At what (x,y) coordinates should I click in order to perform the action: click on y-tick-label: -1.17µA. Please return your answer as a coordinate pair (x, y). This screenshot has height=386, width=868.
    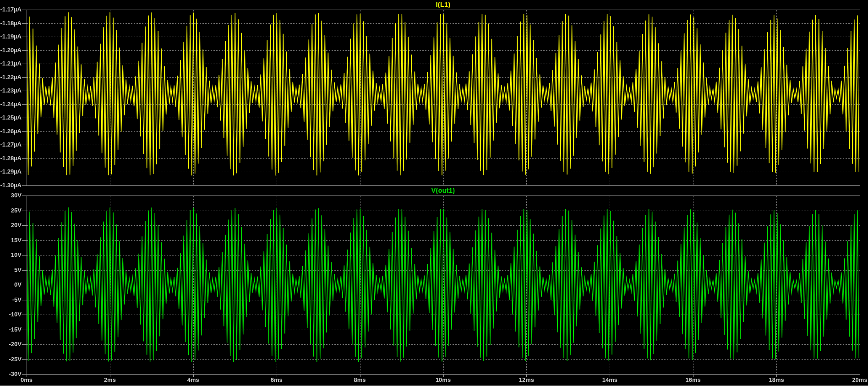
    Looking at the image, I should click on (11, 10).